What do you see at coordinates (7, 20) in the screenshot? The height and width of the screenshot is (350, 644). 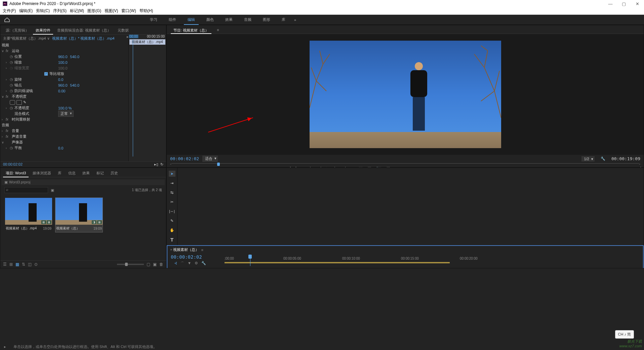 I see `home-icon` at bounding box center [7, 20].